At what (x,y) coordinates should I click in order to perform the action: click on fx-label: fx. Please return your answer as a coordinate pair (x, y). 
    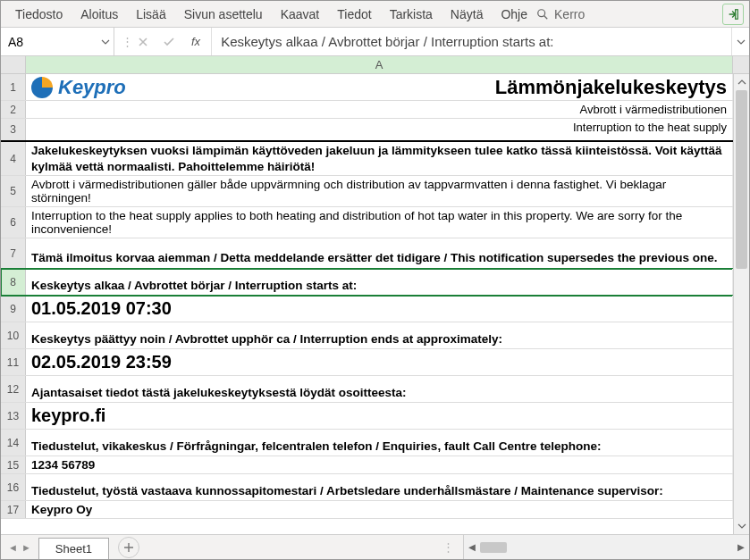
    Looking at the image, I should click on (196, 41).